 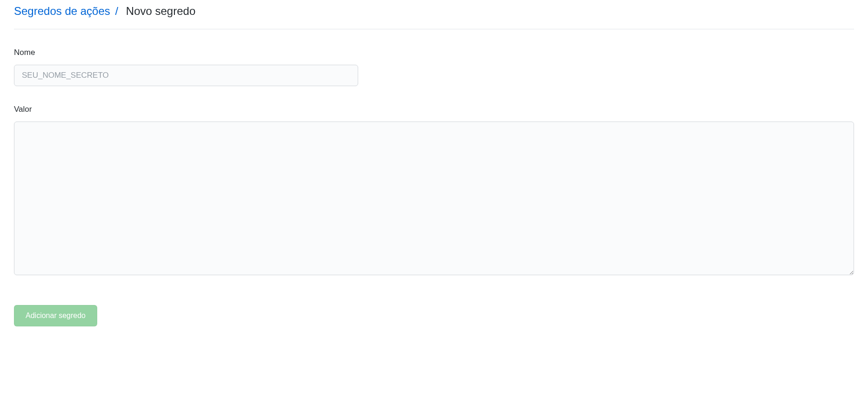 What do you see at coordinates (62, 11) in the screenshot?
I see `breadcrumb-link-secrets: Segredos de ações` at bounding box center [62, 11].